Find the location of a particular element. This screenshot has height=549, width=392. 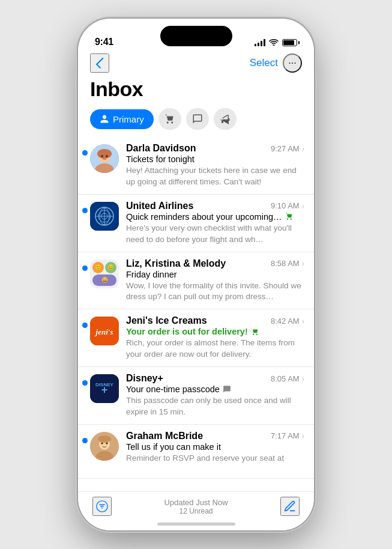

status-time: 9:41 is located at coordinates (104, 42).